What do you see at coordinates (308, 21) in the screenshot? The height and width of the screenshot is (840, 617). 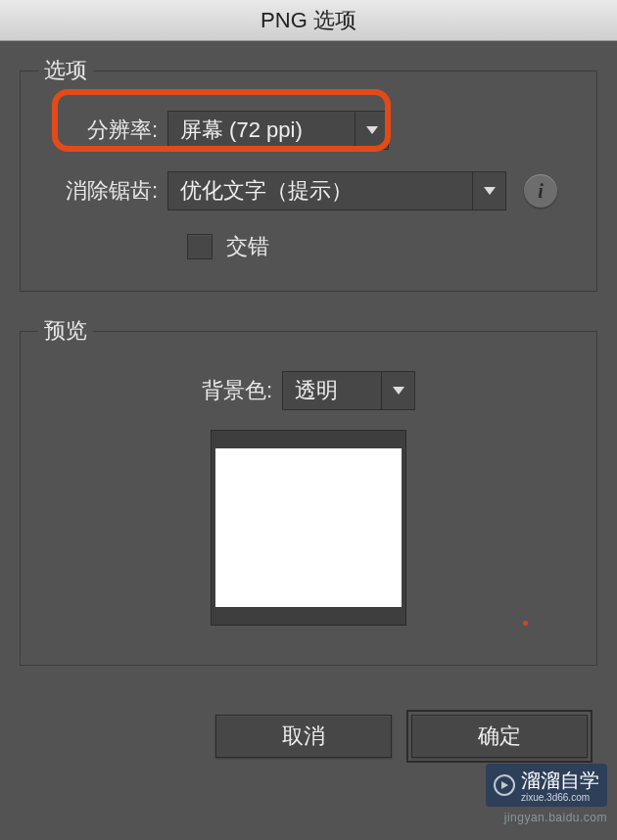 I see `window-title: PNG 选项` at bounding box center [308, 21].